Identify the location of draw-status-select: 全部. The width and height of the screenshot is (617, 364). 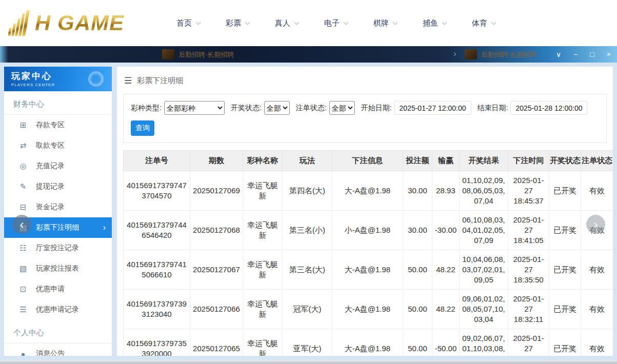
(277, 108).